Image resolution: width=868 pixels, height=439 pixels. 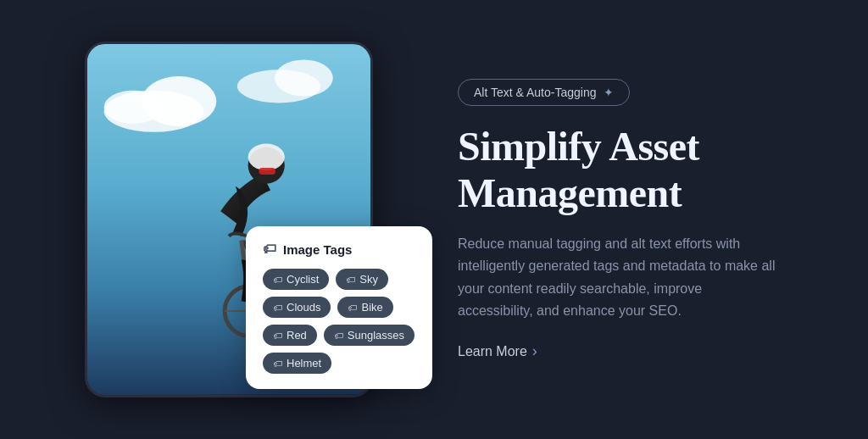 What do you see at coordinates (376, 336) in the screenshot?
I see `tag-label-sunglasses: Sunglasses` at bounding box center [376, 336].